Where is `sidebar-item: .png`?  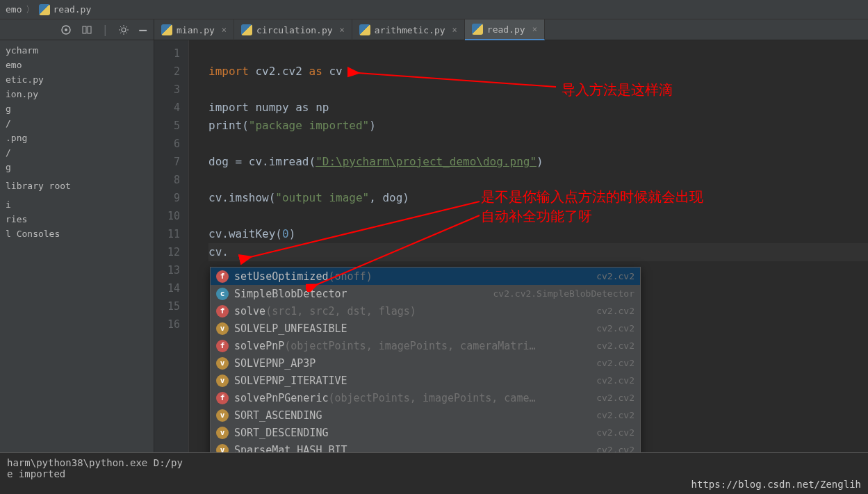
sidebar-item: .png is located at coordinates (76, 138).